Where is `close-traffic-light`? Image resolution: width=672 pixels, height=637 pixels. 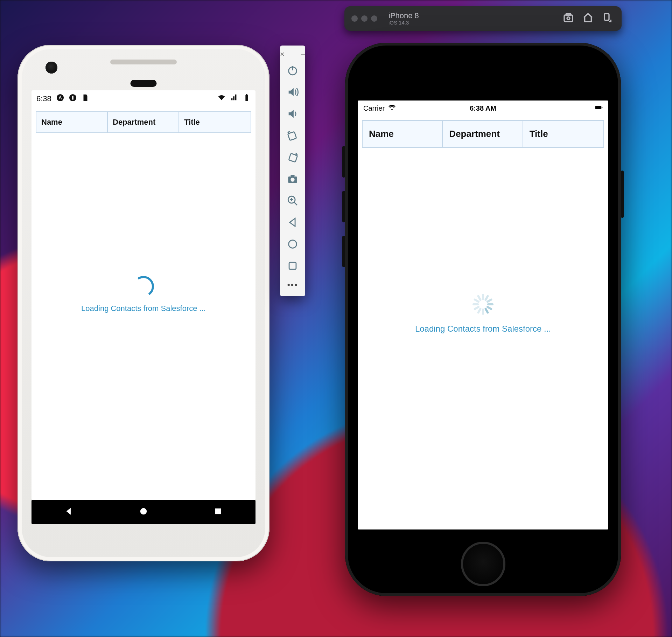
close-traffic-light is located at coordinates (355, 19).